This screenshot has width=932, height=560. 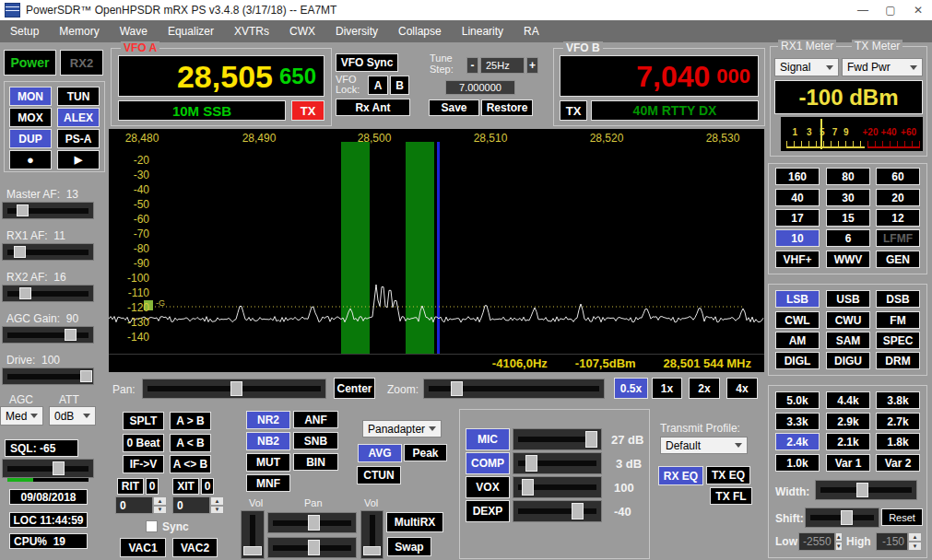 I want to click on menu-cwx: CWX, so click(x=302, y=31).